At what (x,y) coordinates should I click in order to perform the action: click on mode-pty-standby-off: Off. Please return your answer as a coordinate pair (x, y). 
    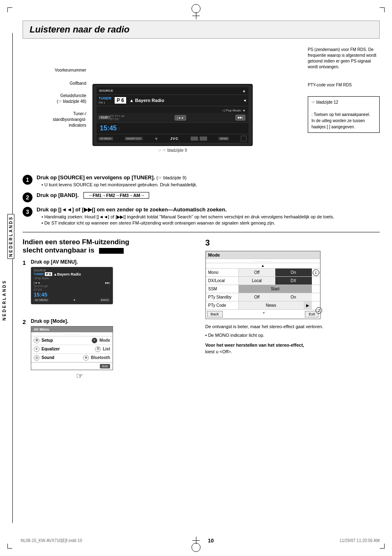
    Looking at the image, I should click on (257, 297).